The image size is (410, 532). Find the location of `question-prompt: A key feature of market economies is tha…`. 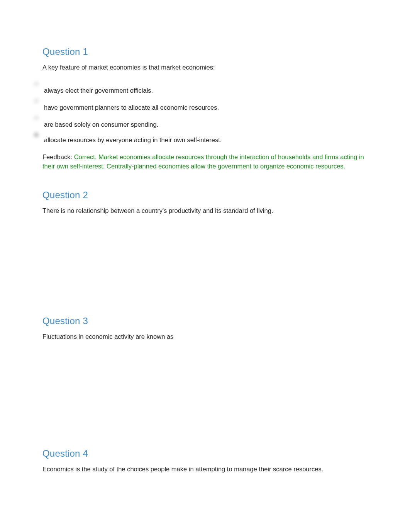

question-prompt: A key feature of market economies is tha… is located at coordinates (205, 67).